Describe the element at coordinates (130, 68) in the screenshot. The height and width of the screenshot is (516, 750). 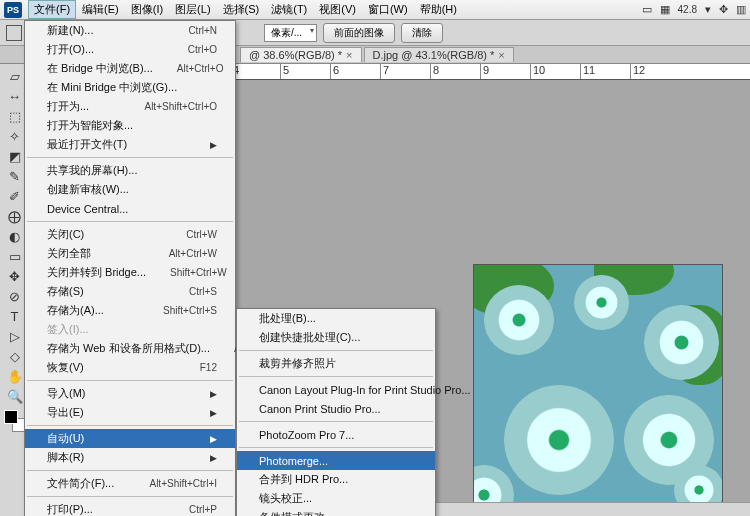
I see `file-menu-item: 在 Bridge 中浏览(B)...Alt+Ctrl+O` at that location.